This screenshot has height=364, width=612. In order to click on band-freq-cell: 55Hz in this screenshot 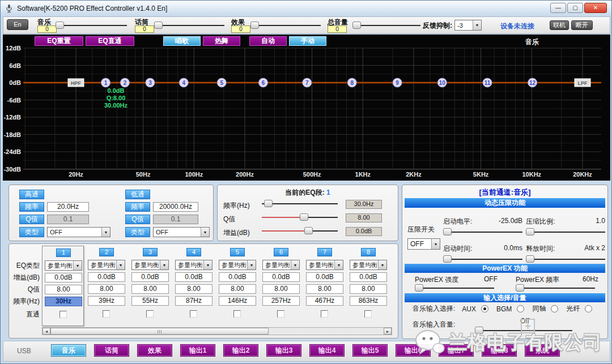, I will do `click(150, 301)`.